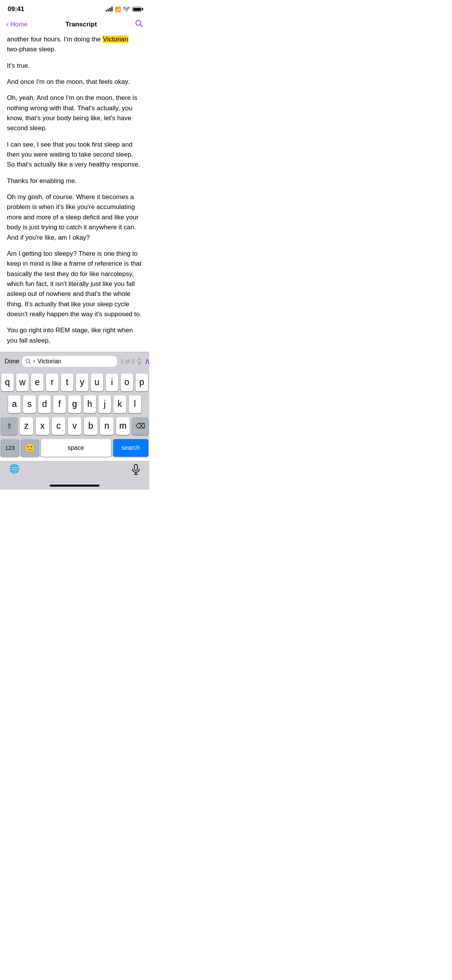 Image resolution: width=452 pixels, height=980 pixels. What do you see at coordinates (70, 361) in the screenshot?
I see `find-input-container: ▾` at bounding box center [70, 361].